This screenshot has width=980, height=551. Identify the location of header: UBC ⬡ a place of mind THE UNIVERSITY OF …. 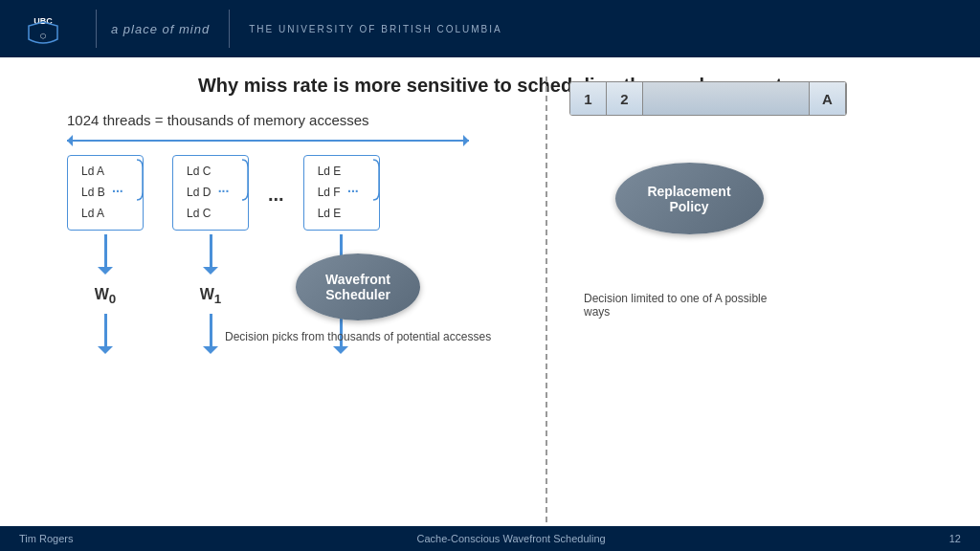
(490, 29).